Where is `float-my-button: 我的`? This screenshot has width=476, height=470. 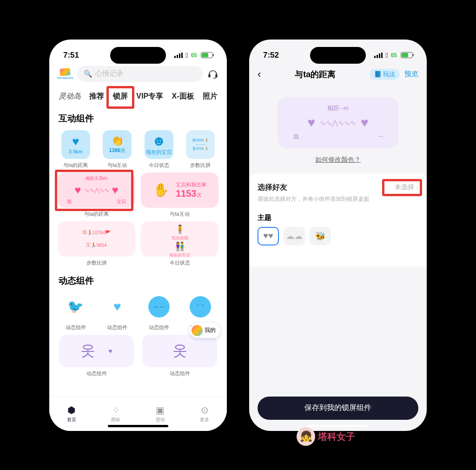
float-my-button: 我的 is located at coordinates (205, 331).